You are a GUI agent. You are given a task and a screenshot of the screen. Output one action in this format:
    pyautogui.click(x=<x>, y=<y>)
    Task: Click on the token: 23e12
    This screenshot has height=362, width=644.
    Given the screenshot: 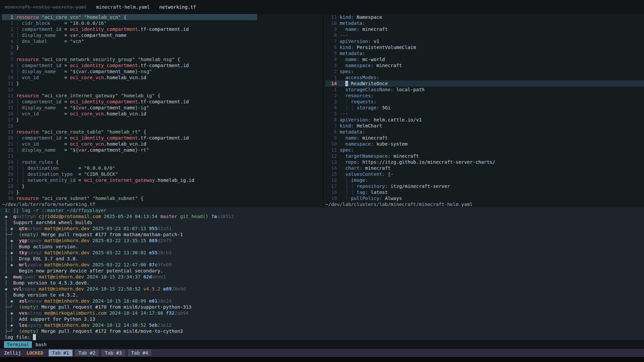 What is the action you would take?
    pyautogui.click(x=164, y=325)
    